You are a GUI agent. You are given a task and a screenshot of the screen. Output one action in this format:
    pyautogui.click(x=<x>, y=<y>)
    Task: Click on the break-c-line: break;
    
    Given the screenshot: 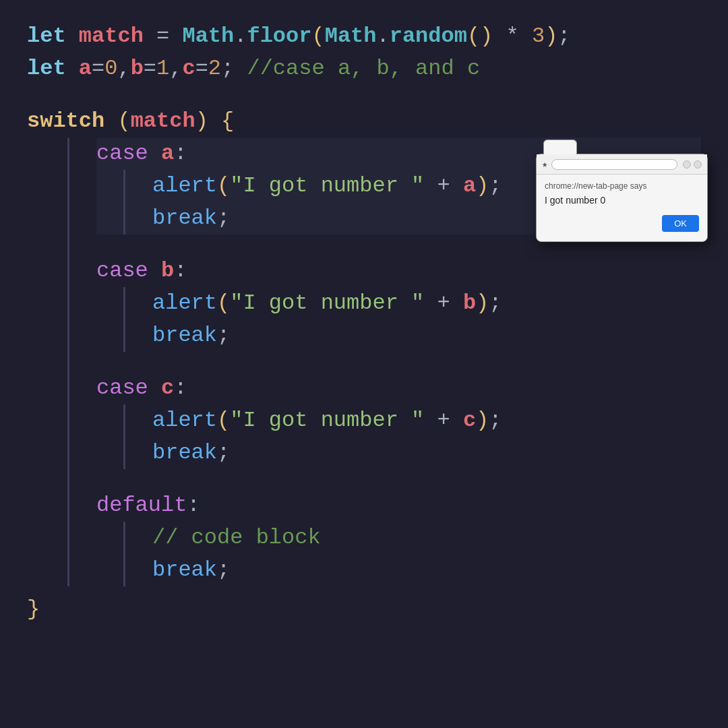 What is the action you would take?
    pyautogui.click(x=327, y=453)
    